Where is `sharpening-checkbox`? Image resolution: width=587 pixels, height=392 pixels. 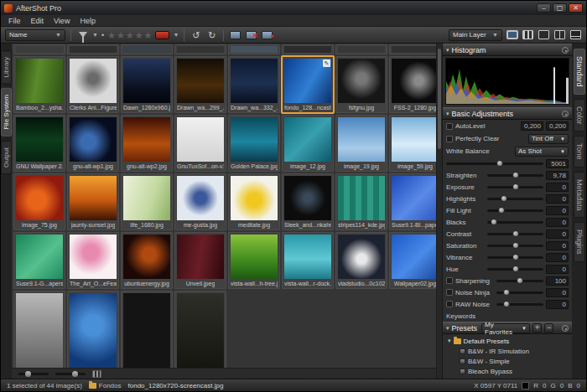 sharpening-checkbox is located at coordinates (449, 281).